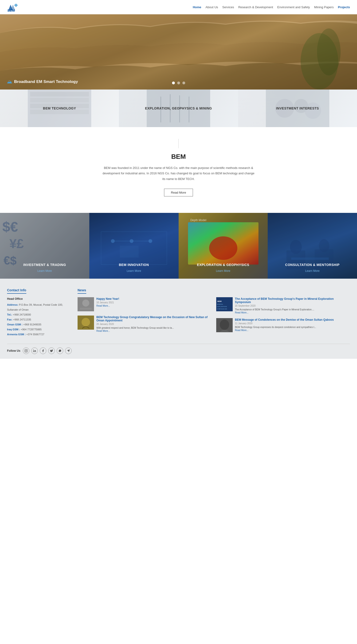 The image size is (357, 644). I want to click on footer-iraq-gsm-label: Iraq GSM :, so click(14, 330).